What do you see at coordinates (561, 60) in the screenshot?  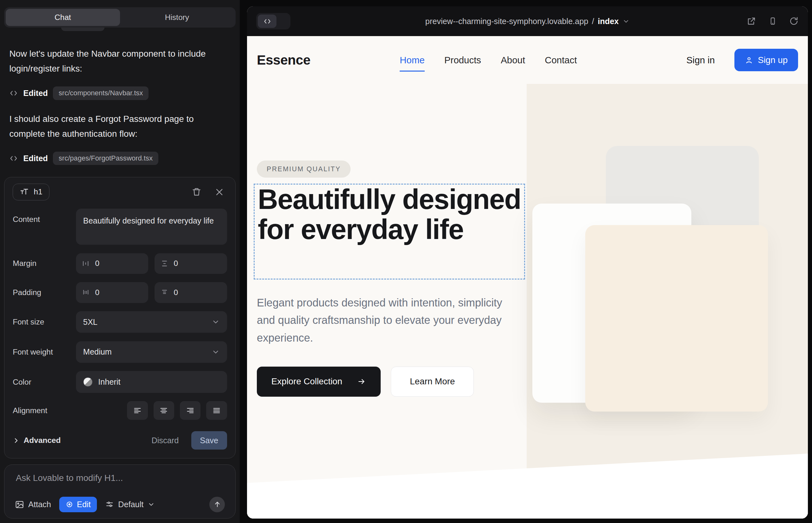 I see `nav-link-contact: Contact` at bounding box center [561, 60].